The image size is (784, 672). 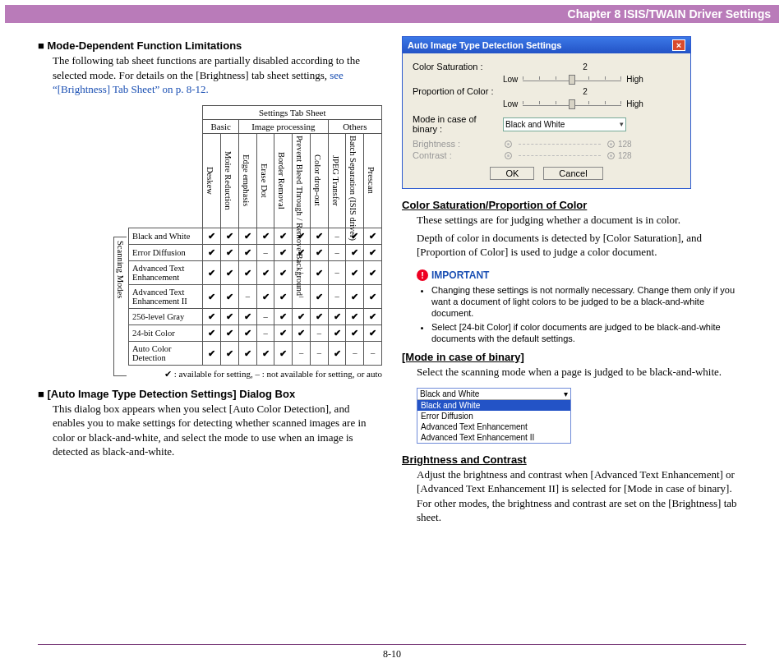 What do you see at coordinates (583, 314) in the screenshot?
I see `important-list: Changing these settings is not normally …` at bounding box center [583, 314].